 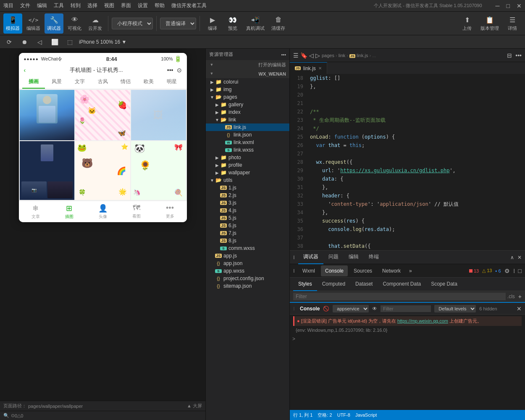 I want to click on menu-item-settings: 设置, so click(x=143, y=6).